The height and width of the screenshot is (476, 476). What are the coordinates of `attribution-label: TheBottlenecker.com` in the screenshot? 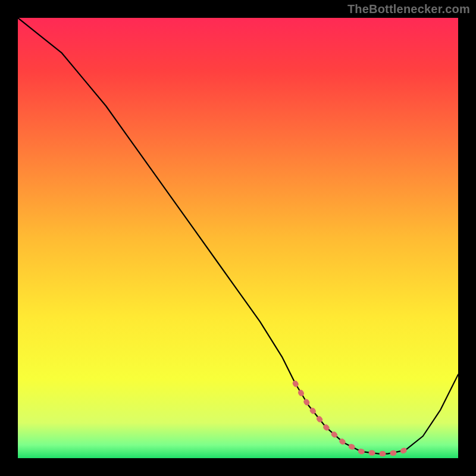 It's located at (409, 10).